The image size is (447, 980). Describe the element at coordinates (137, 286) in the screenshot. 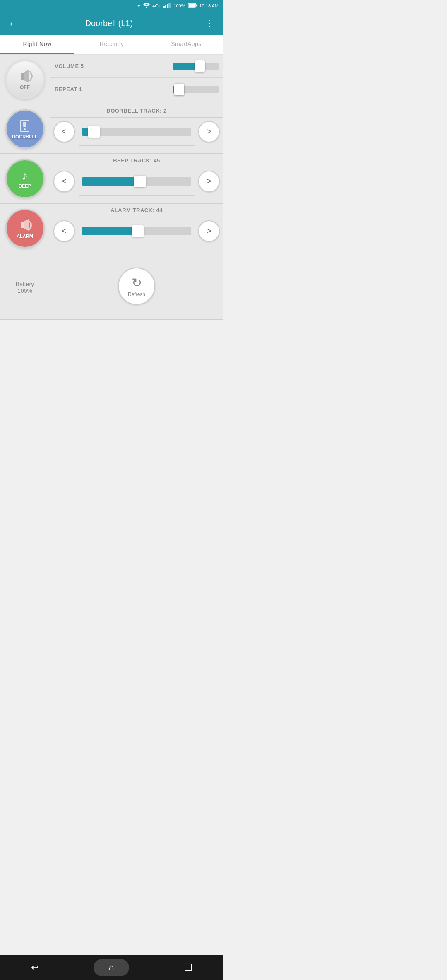

I see `refresh-area: ↻ Refresh` at that location.